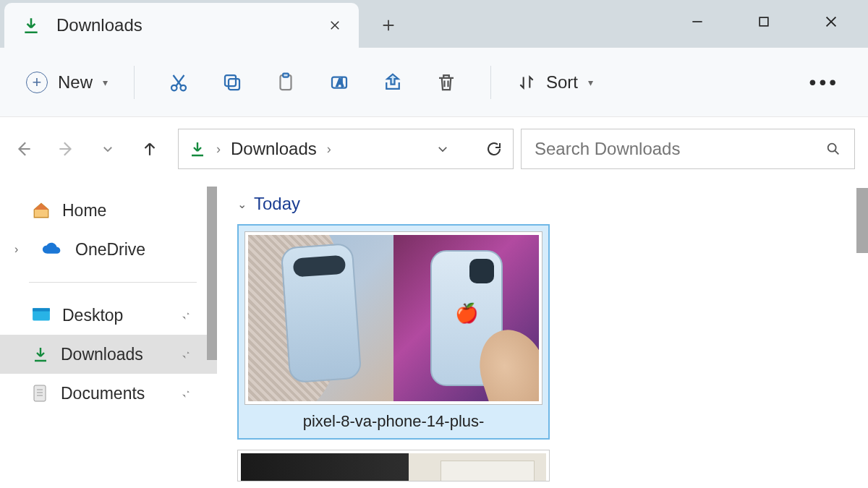  I want to click on forward-button, so click(66, 149).